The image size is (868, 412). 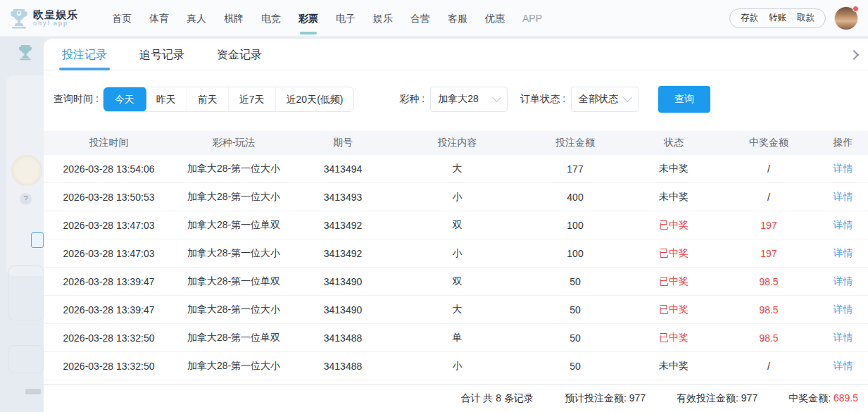 What do you see at coordinates (166, 99) in the screenshot?
I see `time-filter-option: 昨天` at bounding box center [166, 99].